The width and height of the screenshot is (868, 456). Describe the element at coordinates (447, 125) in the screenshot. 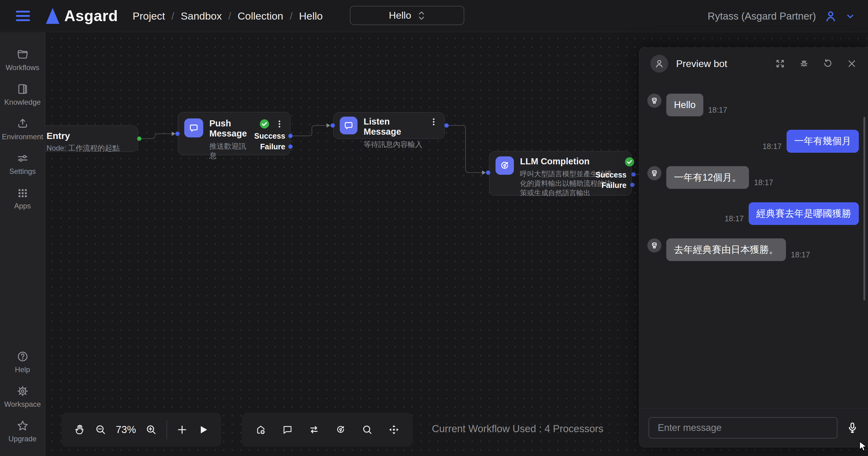

I see `port-listen-output` at that location.